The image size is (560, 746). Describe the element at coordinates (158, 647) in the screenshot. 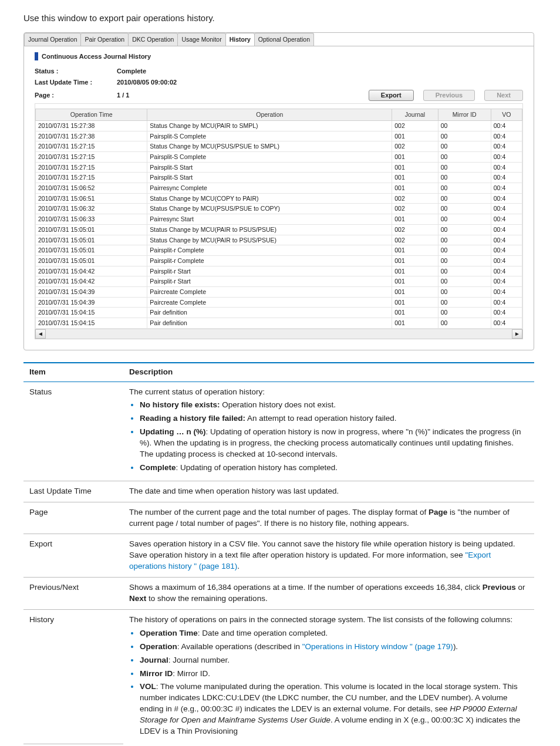

I see `b: Operation` at that location.